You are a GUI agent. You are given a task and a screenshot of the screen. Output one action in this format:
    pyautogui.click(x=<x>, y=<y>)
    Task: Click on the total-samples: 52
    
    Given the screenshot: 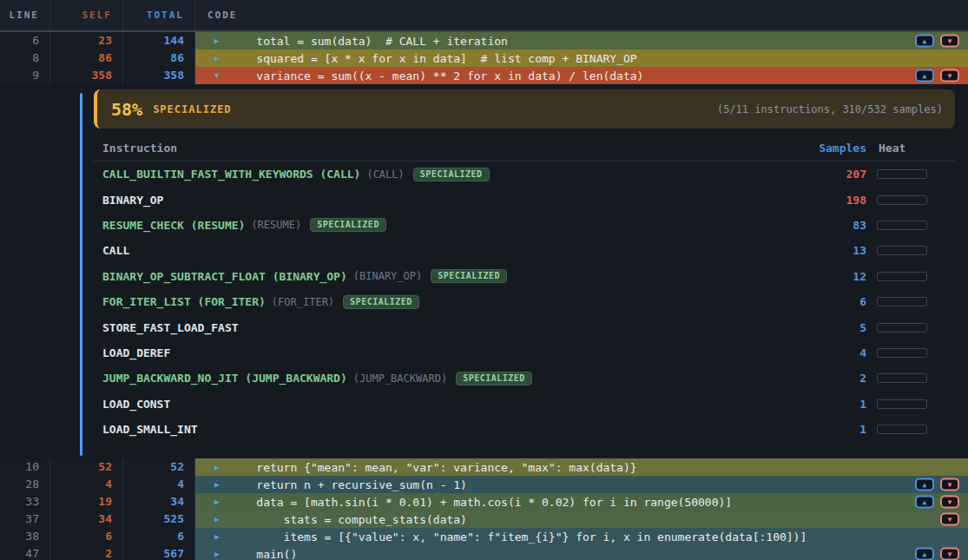 What is the action you would take?
    pyautogui.click(x=160, y=467)
    